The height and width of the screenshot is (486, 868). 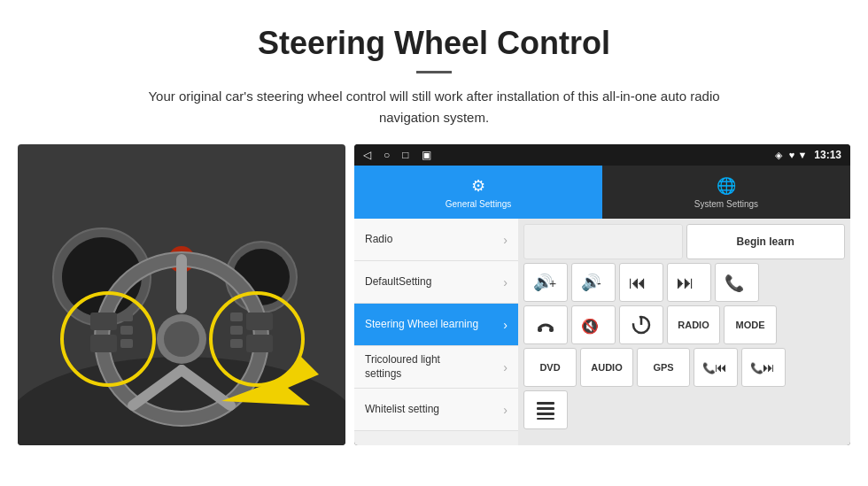 What do you see at coordinates (808, 155) in the screenshot?
I see `status-bar-right: ◈ ♥ ▼ 13:13` at bounding box center [808, 155].